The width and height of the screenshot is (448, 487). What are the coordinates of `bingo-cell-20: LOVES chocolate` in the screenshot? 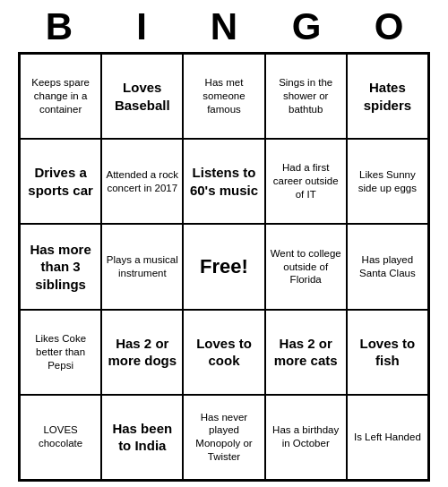 It's located at (61, 437).